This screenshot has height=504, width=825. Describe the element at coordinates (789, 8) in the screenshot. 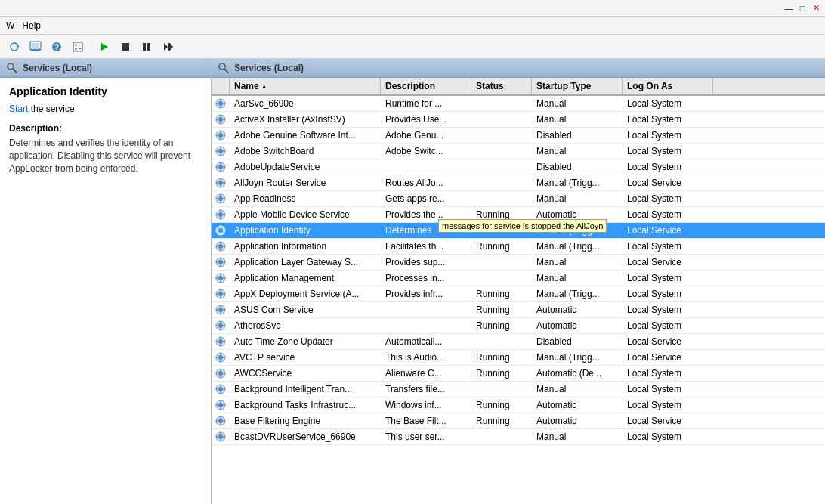

I see `minimize-button: —` at that location.